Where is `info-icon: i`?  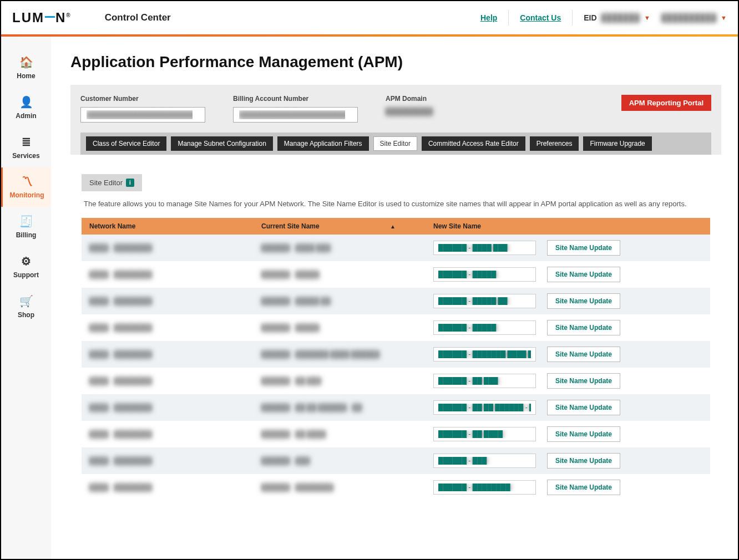
info-icon: i is located at coordinates (130, 183).